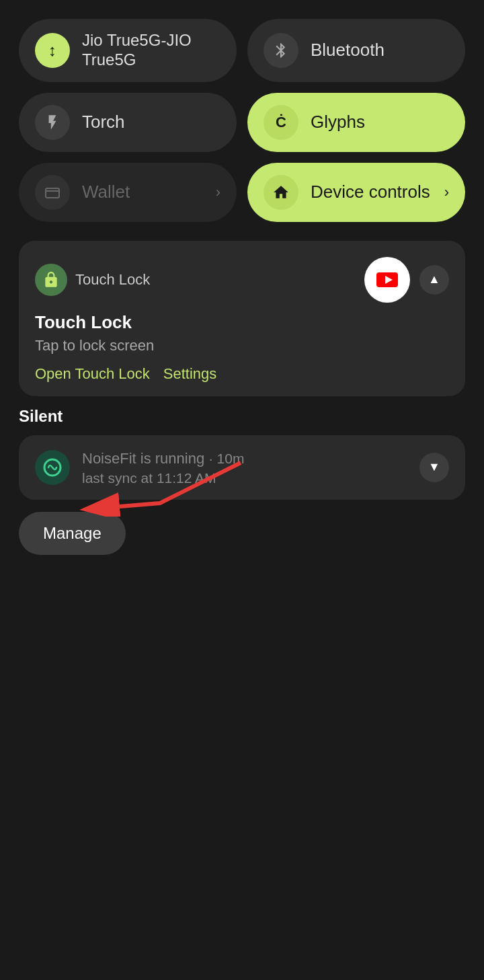 The height and width of the screenshot is (980, 484). Describe the element at coordinates (106, 192) in the screenshot. I see `wallet-label: Wallet` at that location.